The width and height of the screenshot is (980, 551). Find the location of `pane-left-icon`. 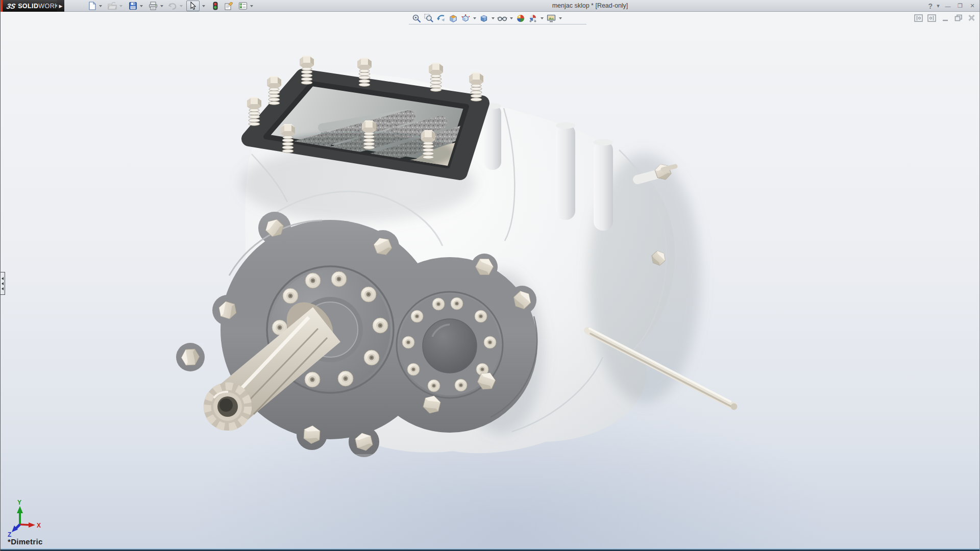

pane-left-icon is located at coordinates (919, 18).